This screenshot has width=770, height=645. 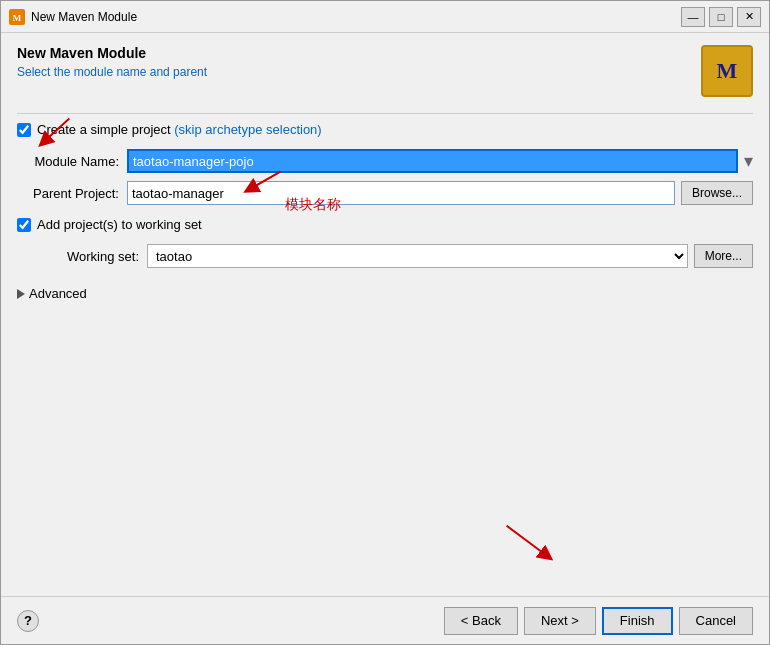 What do you see at coordinates (385, 620) in the screenshot?
I see `bottom-bar: ? < Back Next > Finish Cancel` at bounding box center [385, 620].